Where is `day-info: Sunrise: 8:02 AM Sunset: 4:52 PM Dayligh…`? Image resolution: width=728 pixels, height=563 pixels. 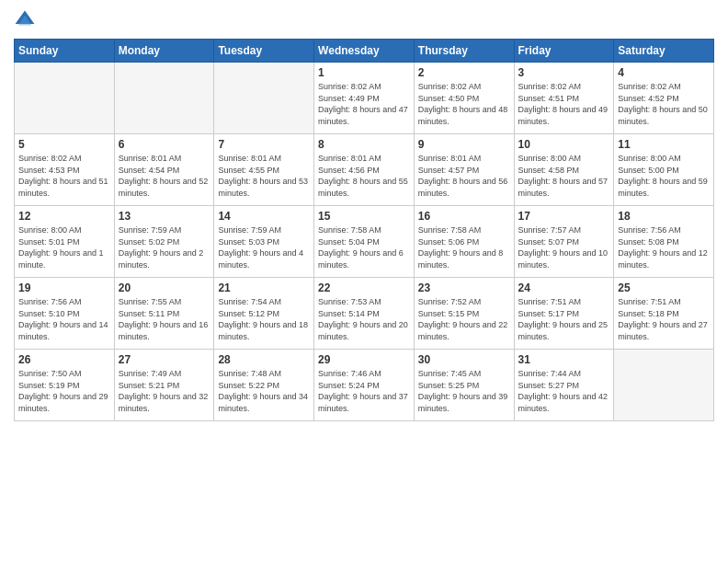
day-info: Sunrise: 8:02 AM Sunset: 4:52 PM Dayligh… is located at coordinates (664, 104).